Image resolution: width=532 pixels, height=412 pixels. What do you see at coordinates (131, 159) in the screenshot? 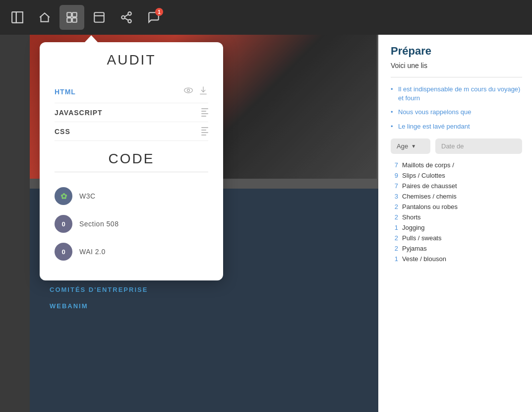
I see `code-section-title: CODE` at bounding box center [131, 159].